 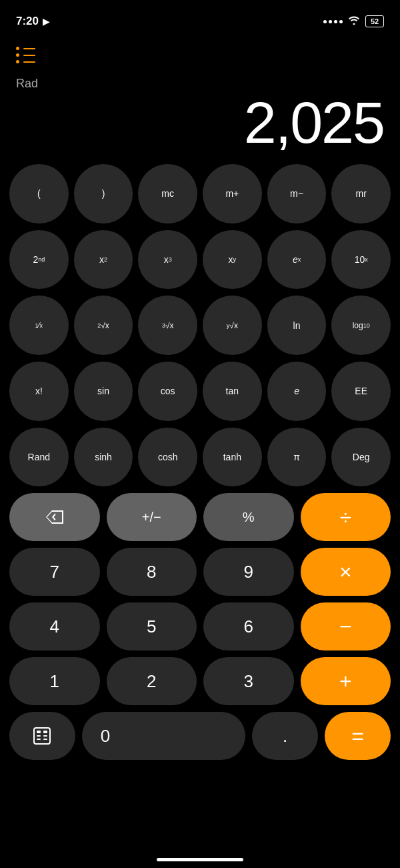 What do you see at coordinates (200, 193) in the screenshot?
I see `sci-row-1: ( ) mc m+ m− mr` at bounding box center [200, 193].